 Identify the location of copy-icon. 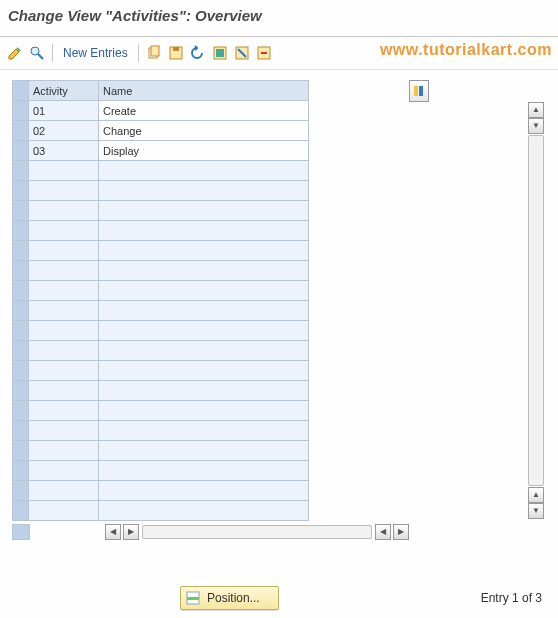
(154, 53).